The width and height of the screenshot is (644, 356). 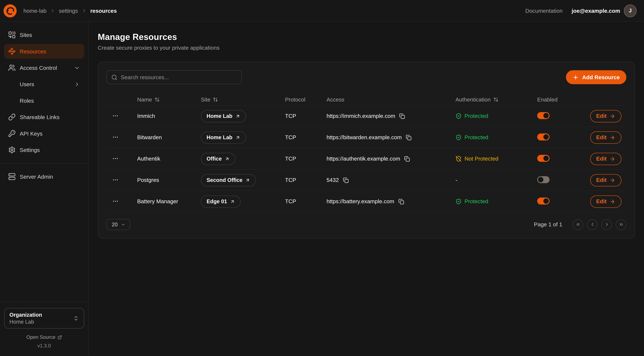 I want to click on auth-label: -, so click(x=456, y=180).